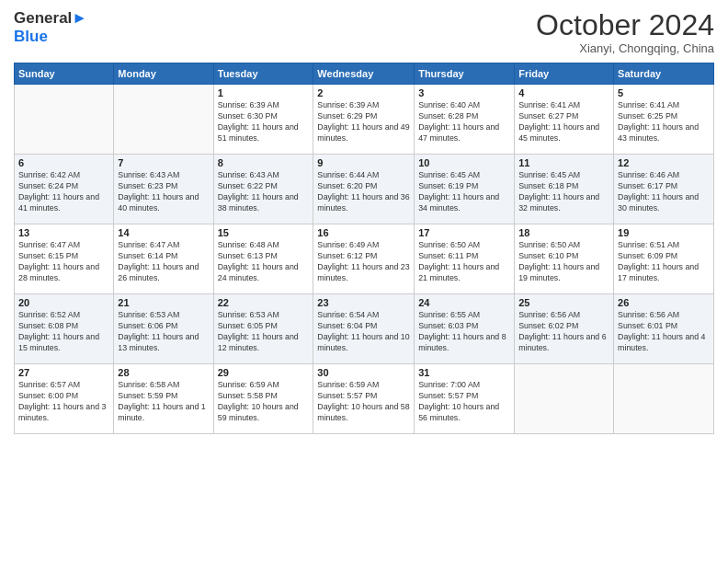 Image resolution: width=728 pixels, height=563 pixels. What do you see at coordinates (564, 329) in the screenshot?
I see `calendar-cell: 25Sunrise: 6:56 AM Sunset: 6:02 PM Dayli…` at bounding box center [564, 329].